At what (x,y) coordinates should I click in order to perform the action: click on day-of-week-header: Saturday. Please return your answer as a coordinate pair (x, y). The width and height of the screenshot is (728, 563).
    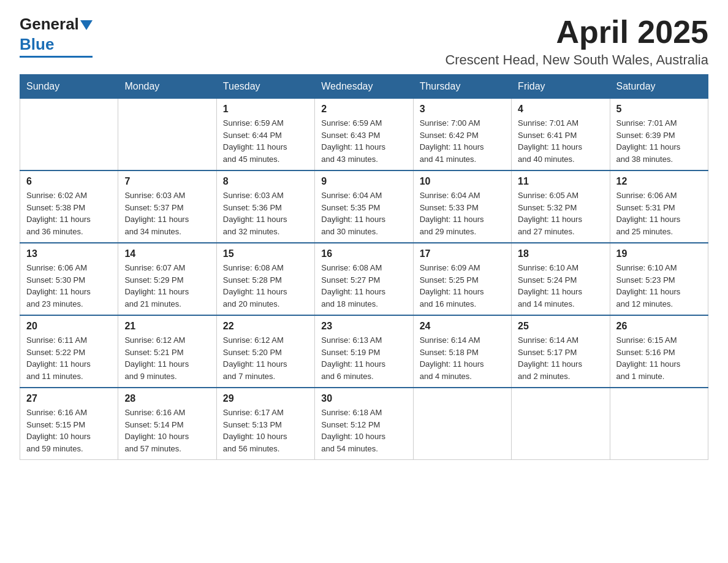
    Looking at the image, I should click on (659, 87).